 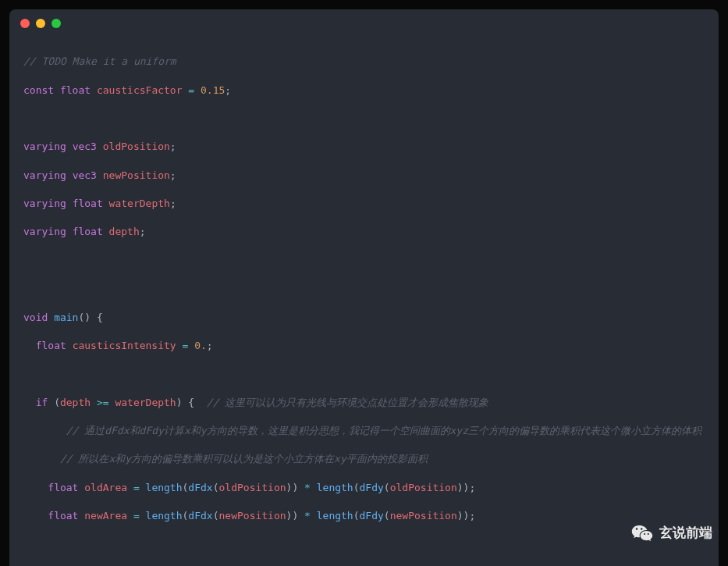 I want to click on window-titlebar, so click(x=364, y=23).